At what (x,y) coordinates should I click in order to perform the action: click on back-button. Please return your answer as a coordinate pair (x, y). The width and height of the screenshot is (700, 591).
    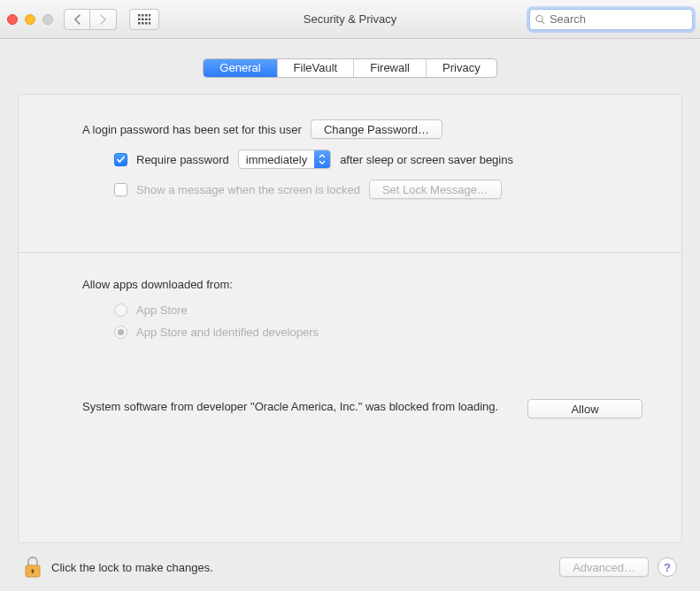
    Looking at the image, I should click on (77, 19).